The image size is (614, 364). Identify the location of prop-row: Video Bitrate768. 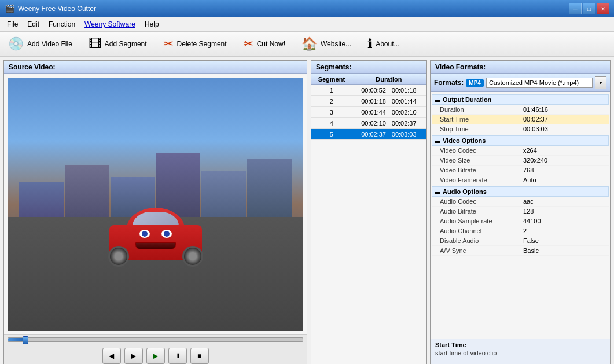
(520, 170).